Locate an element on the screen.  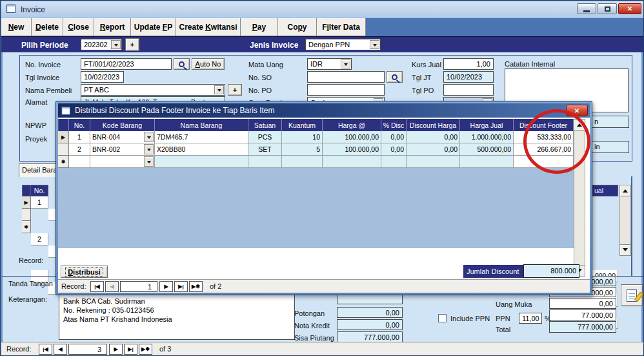
new-button: New is located at coordinates (17, 27).